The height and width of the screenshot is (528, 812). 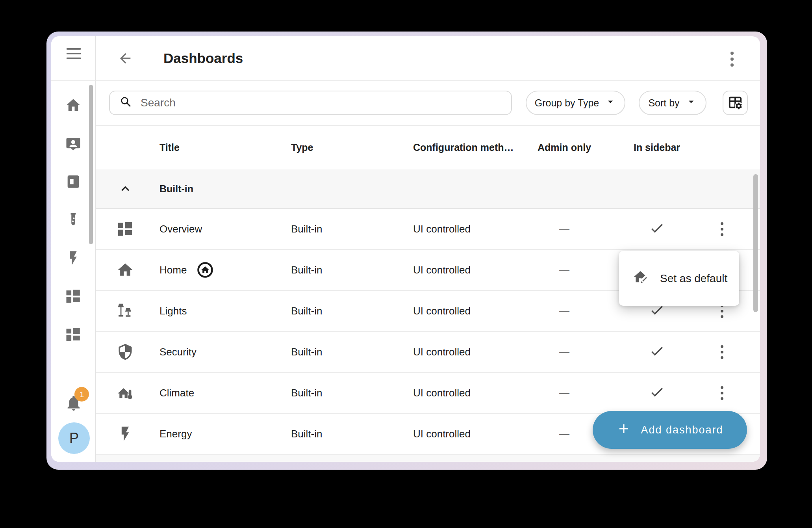 What do you see at coordinates (428, 458) in the screenshot?
I see `next-group-row-partial` at bounding box center [428, 458].